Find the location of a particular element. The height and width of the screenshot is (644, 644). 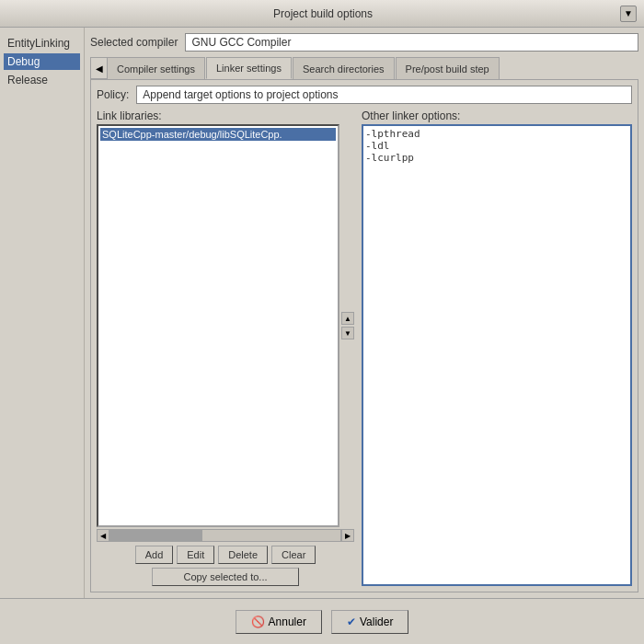

tab-prepost-build: Pre/post build step is located at coordinates (447, 68).